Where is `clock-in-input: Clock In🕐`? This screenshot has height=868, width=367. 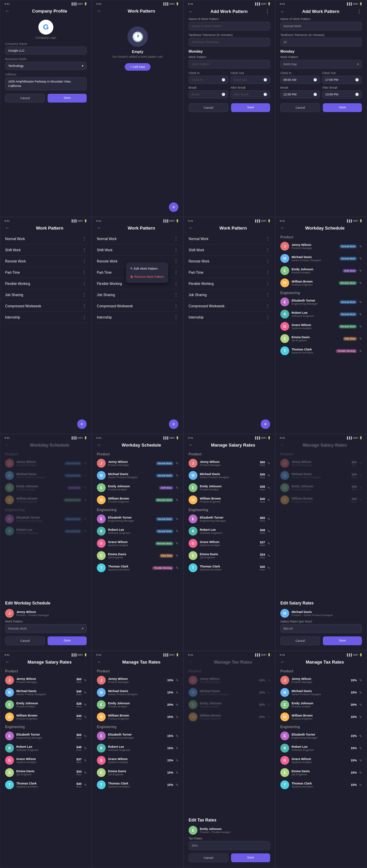 clock-in-input: Clock In🕐 is located at coordinates (209, 80).